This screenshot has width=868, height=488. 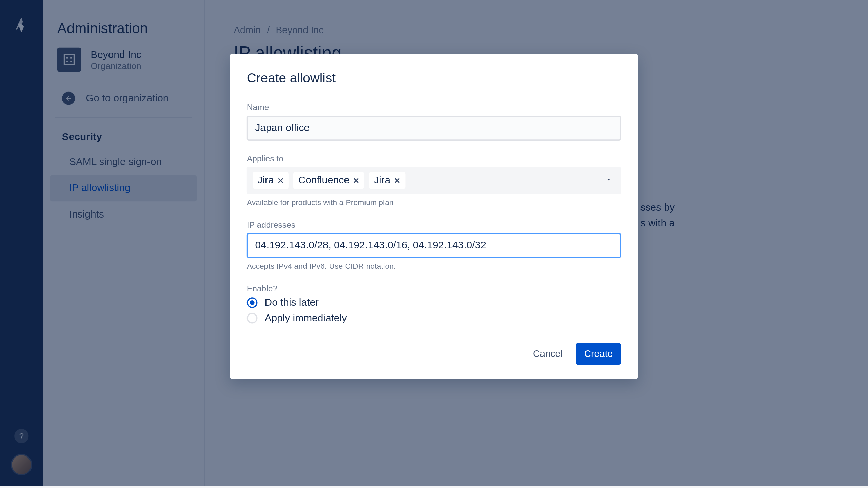 I want to click on applies-to-select: Jira ✕ Confluence ✕ Jira ✕, so click(x=434, y=180).